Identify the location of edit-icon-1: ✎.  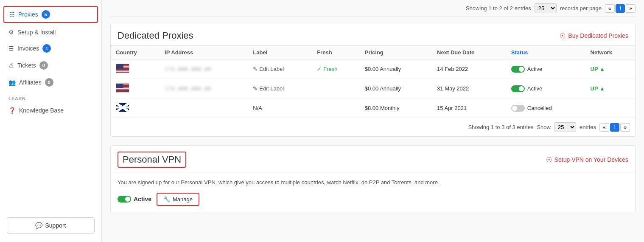
(255, 69).